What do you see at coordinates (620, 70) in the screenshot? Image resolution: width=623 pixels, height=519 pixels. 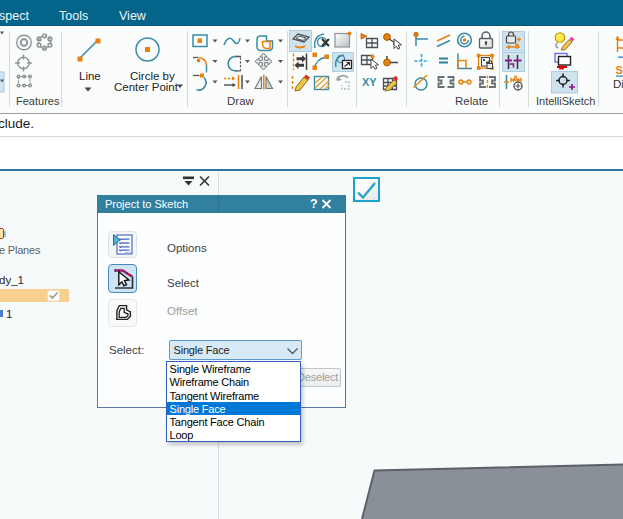 I see `svg-text: S` at bounding box center [620, 70].